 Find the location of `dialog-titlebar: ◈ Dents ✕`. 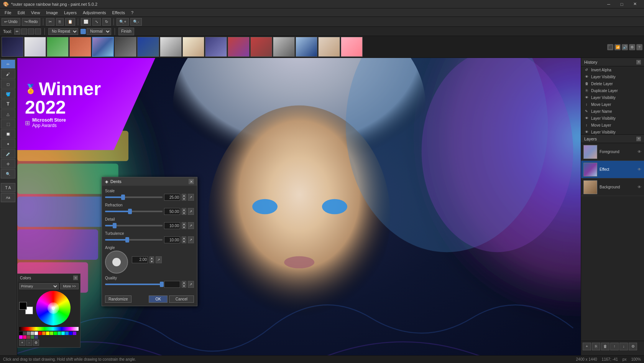

dialog-titlebar: ◈ Dents ✕ is located at coordinates (150, 182).